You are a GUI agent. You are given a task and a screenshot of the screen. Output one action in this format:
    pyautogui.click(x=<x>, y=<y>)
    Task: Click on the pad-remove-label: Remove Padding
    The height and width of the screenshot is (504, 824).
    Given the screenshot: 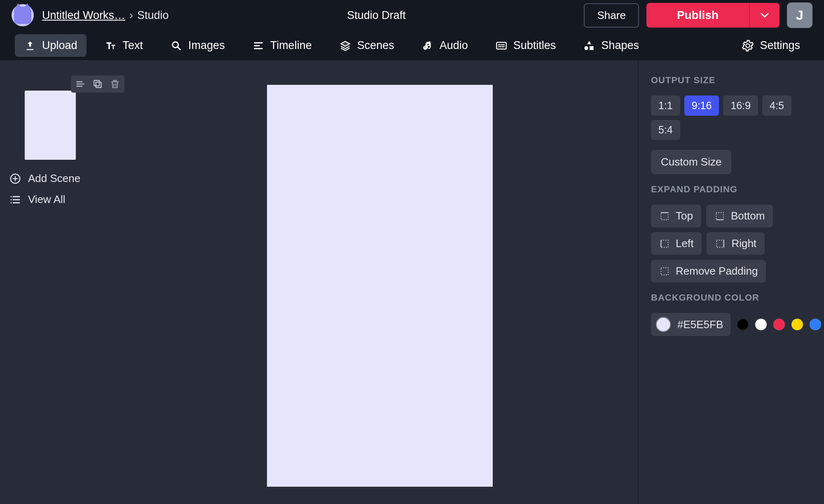 What is the action you would take?
    pyautogui.click(x=717, y=271)
    